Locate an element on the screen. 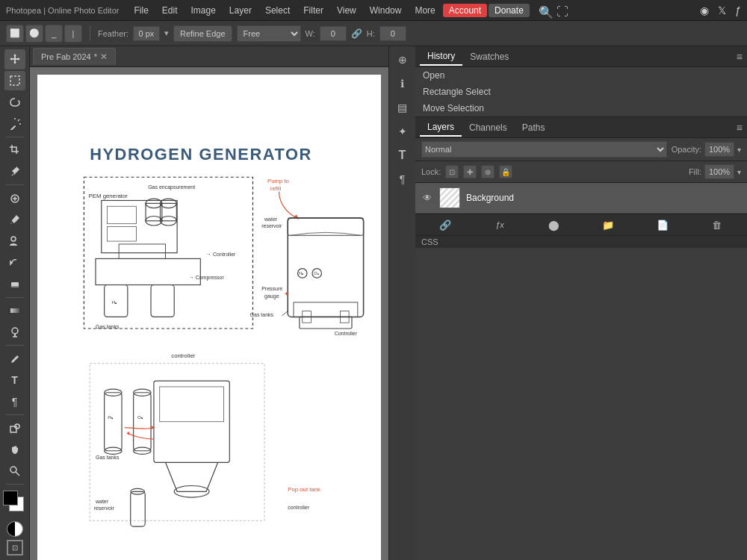 The image size is (747, 560). menu-window: Window is located at coordinates (385, 10).